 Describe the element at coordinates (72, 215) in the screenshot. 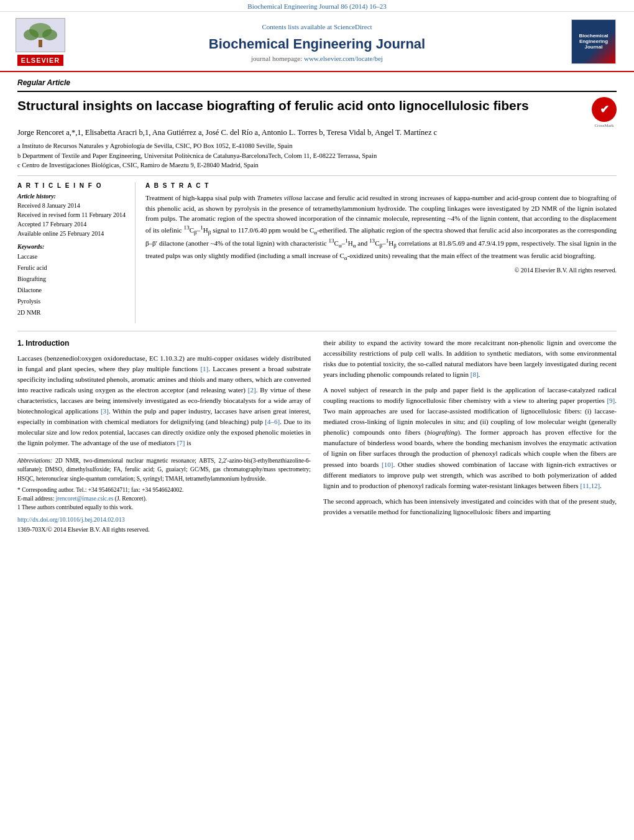

I see `article-history-group: Article history: Received 8 January 2014…` at that location.